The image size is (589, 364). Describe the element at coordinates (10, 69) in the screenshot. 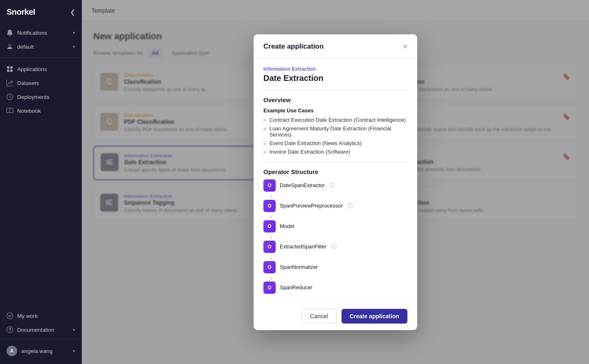

I see `grid-icon` at that location.